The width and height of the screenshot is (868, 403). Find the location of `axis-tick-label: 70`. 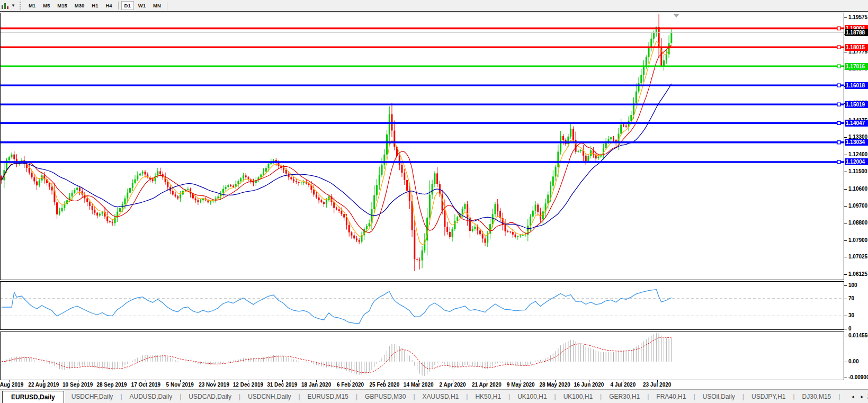

axis-tick-label: 70 is located at coordinates (852, 299).